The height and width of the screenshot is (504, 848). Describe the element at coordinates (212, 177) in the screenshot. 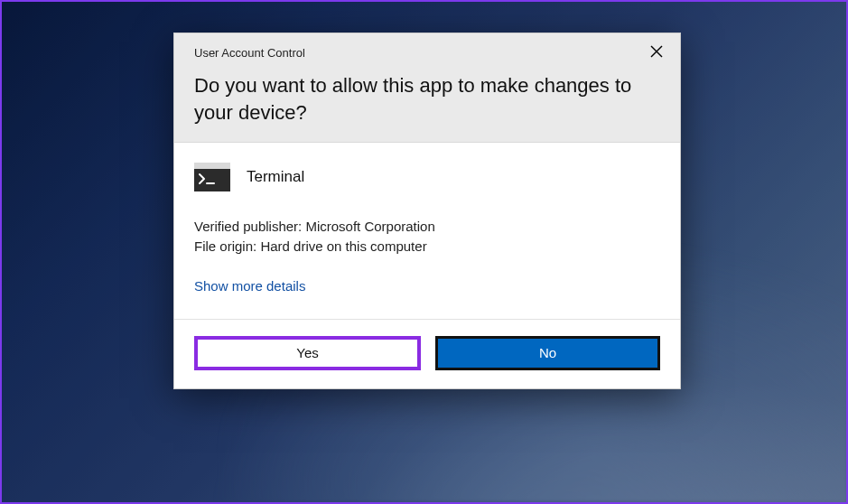

I see `terminal-icon` at that location.